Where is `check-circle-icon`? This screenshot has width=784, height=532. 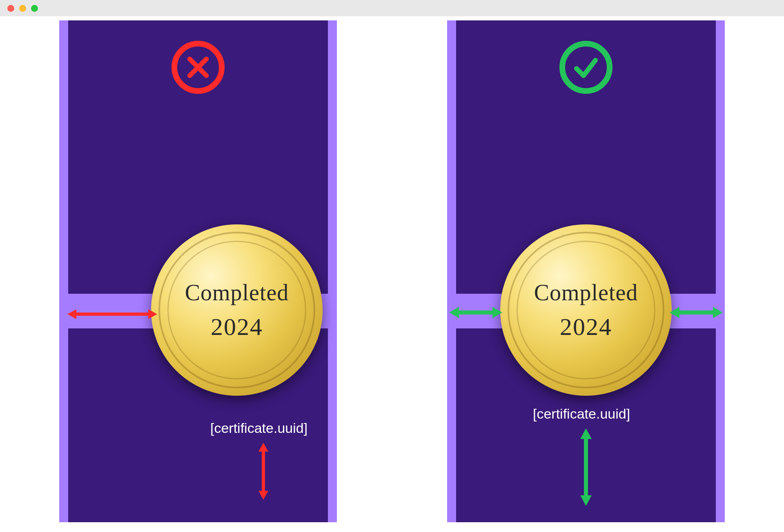 check-circle-icon is located at coordinates (586, 67).